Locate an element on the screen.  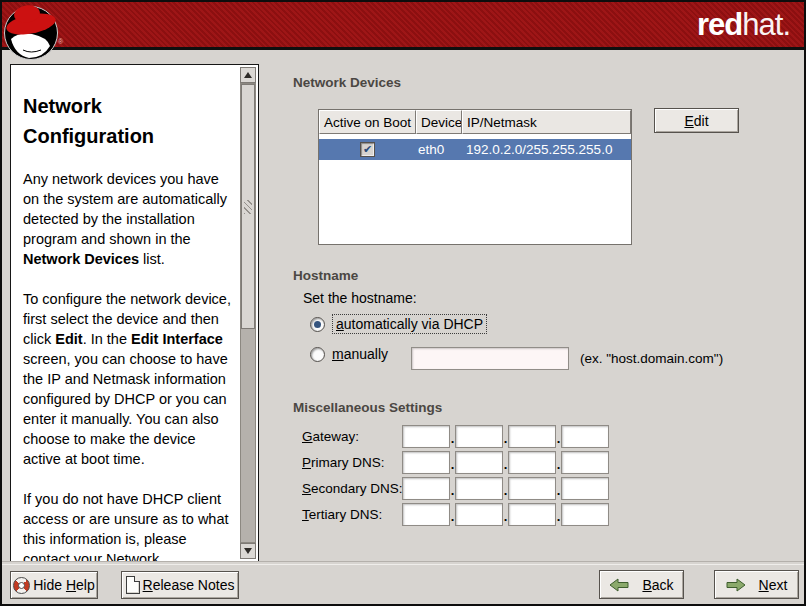
edit-button: Edit is located at coordinates (696, 120).